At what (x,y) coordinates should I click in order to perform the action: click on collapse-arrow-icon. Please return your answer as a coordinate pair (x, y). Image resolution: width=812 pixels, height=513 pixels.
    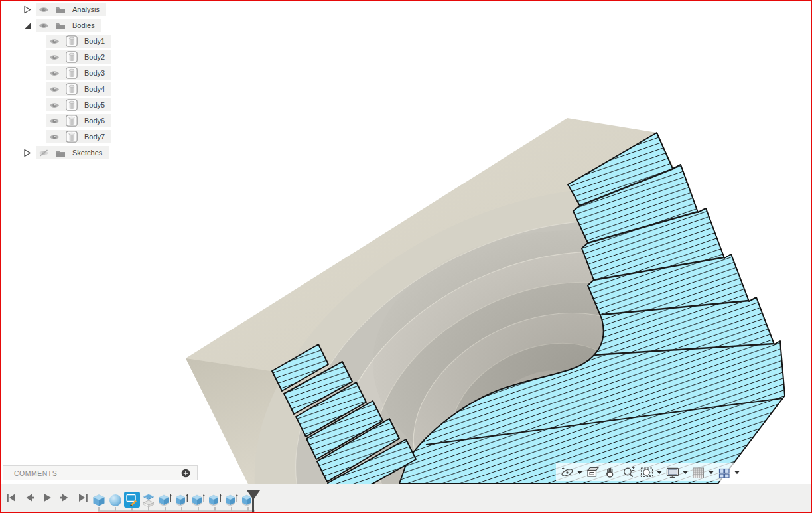
    Looking at the image, I should click on (27, 25).